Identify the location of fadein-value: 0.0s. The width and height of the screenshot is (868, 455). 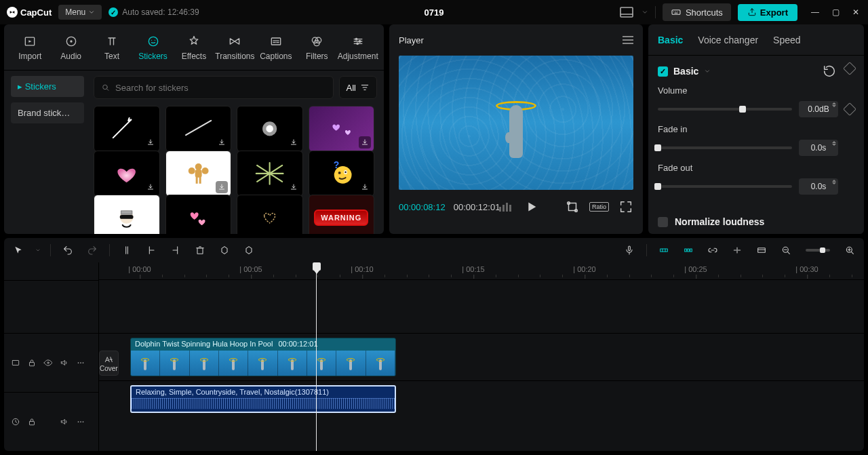
(818, 148).